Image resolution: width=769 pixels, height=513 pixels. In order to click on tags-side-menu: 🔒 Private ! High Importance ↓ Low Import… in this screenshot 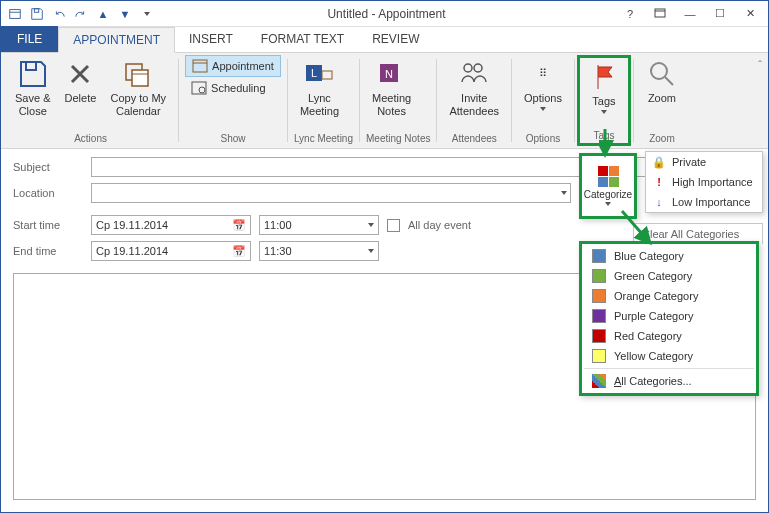, I will do `click(704, 182)`.